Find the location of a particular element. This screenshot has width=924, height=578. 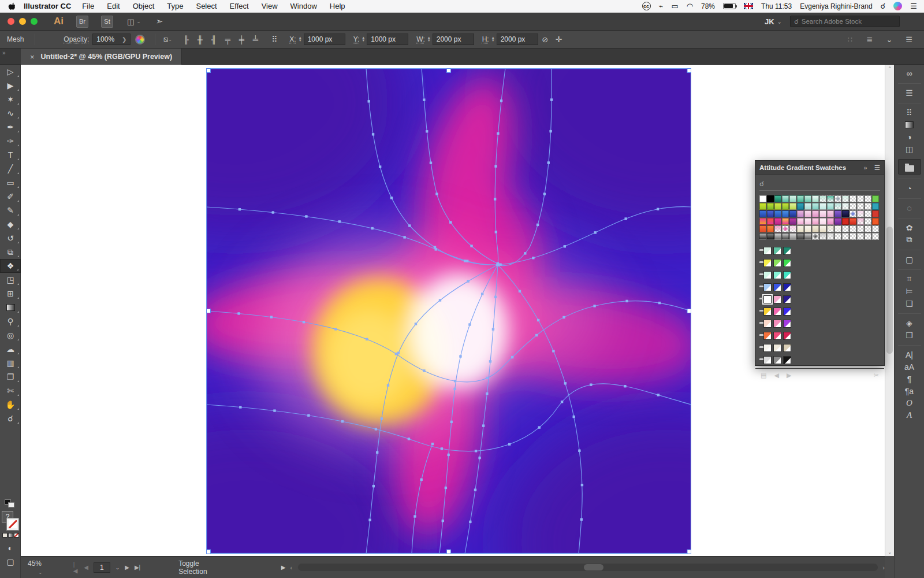

vertical-scrollbar: ⌃ ⌄ is located at coordinates (889, 310).